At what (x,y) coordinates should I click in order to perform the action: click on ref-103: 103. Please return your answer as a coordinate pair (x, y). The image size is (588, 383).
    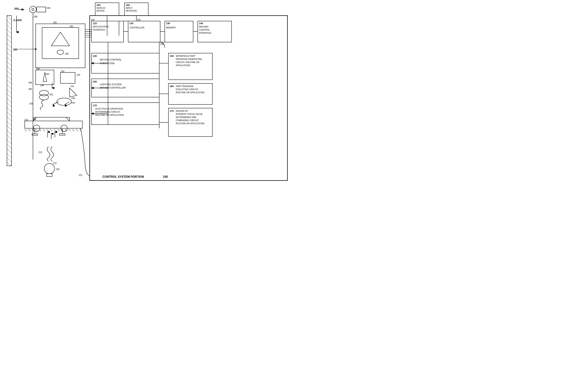
    Looking at the image, I should click on (93, 20).